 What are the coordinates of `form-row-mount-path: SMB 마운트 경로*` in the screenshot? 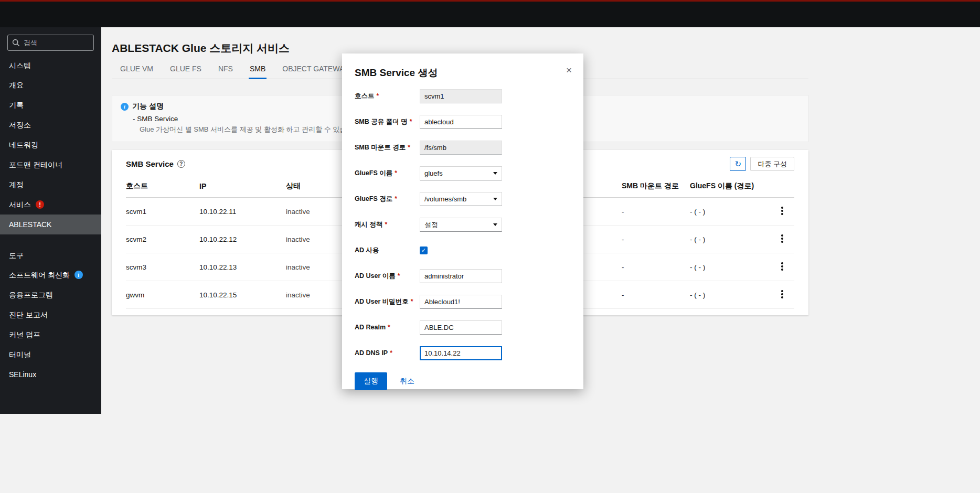 It's located at (463, 148).